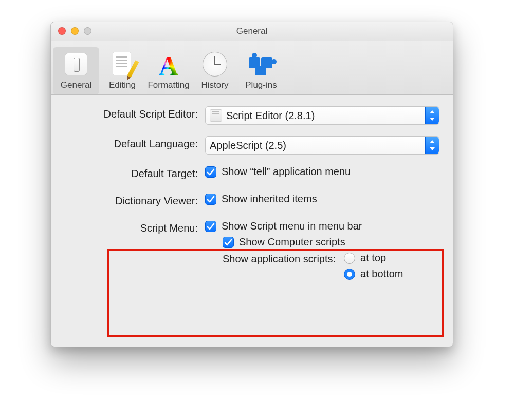 Image resolution: width=514 pixels, height=420 pixels. I want to click on label-default-language: Default Language:, so click(135, 143).